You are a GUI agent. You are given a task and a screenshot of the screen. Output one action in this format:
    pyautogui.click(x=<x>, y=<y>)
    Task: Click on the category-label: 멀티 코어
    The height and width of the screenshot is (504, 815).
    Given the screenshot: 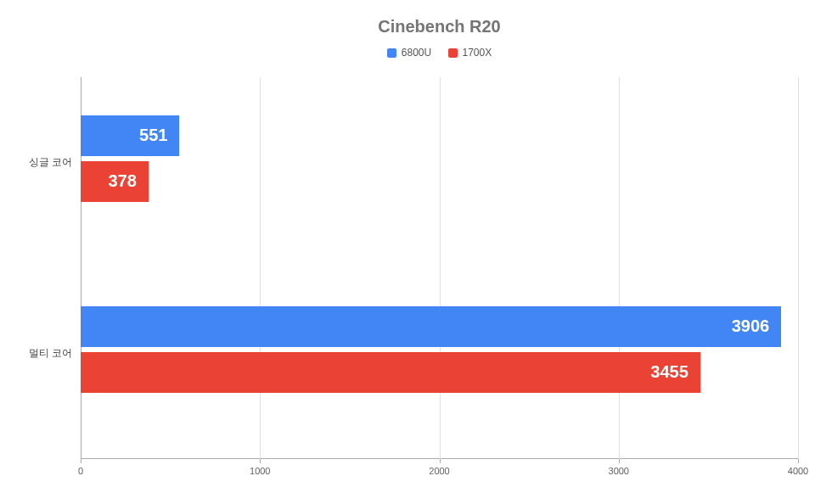 What is the action you would take?
    pyautogui.click(x=47, y=353)
    